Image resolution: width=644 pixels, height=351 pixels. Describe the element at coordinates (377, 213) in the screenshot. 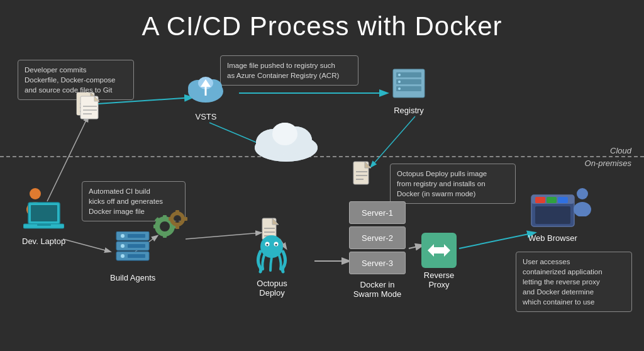

I see `server1-box: Server-1` at that location.